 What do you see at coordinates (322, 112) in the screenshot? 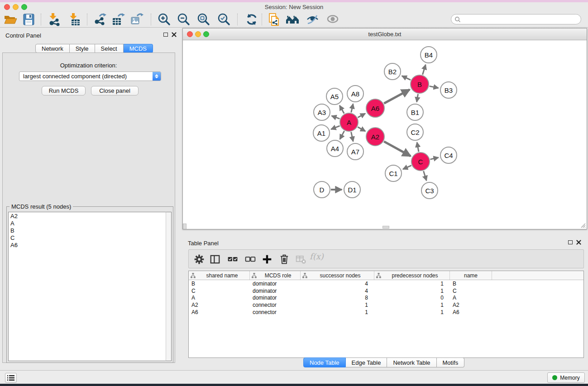
I see `graph-node-A3: A3` at bounding box center [322, 112].